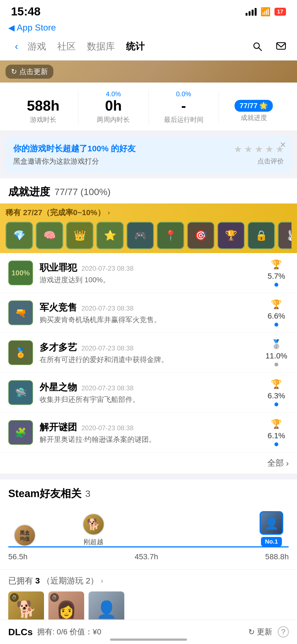 The height and width of the screenshot is (644, 297). Describe the element at coordinates (276, 393) in the screenshot. I see `achievement-pct-4: 🏆 6.3%` at that location.